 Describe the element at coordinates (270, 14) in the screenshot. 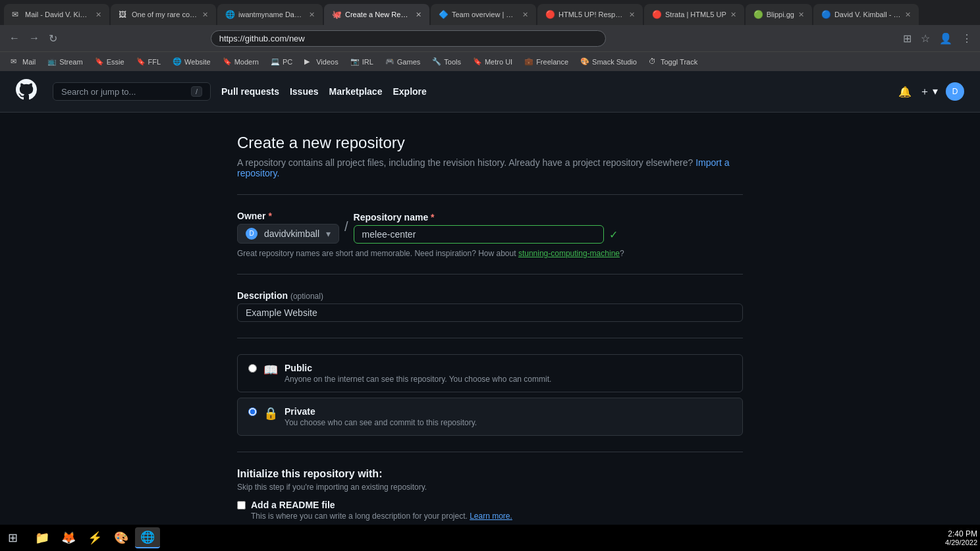

I see `tab-iwantmyname: 🌐 iwantmyname Dashbo... ✕` at that location.